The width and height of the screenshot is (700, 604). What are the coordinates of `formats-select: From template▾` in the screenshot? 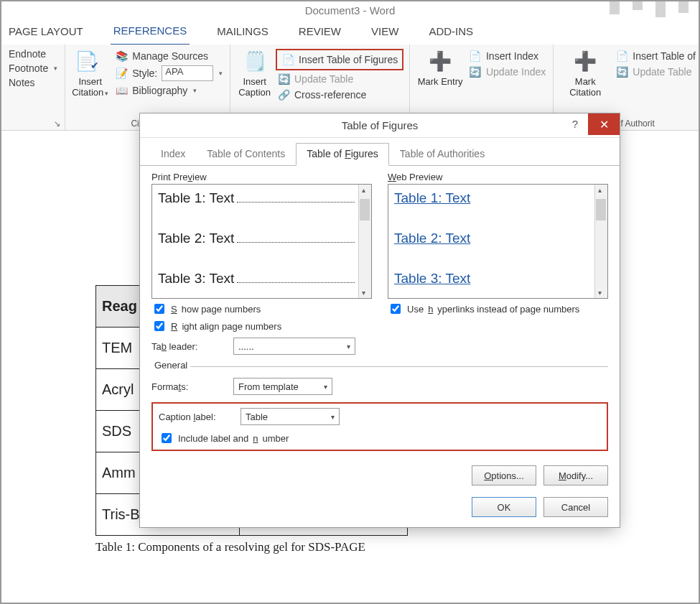 It's located at (283, 386).